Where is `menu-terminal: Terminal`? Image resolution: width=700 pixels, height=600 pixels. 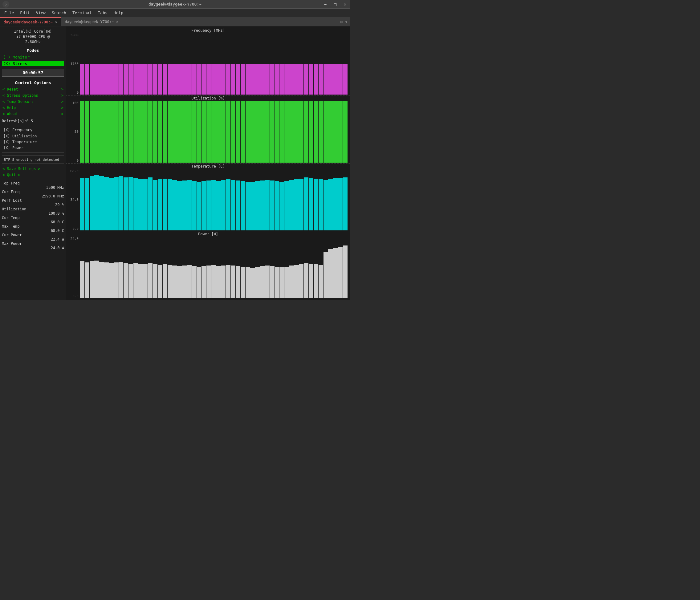 menu-terminal: Terminal is located at coordinates (82, 13).